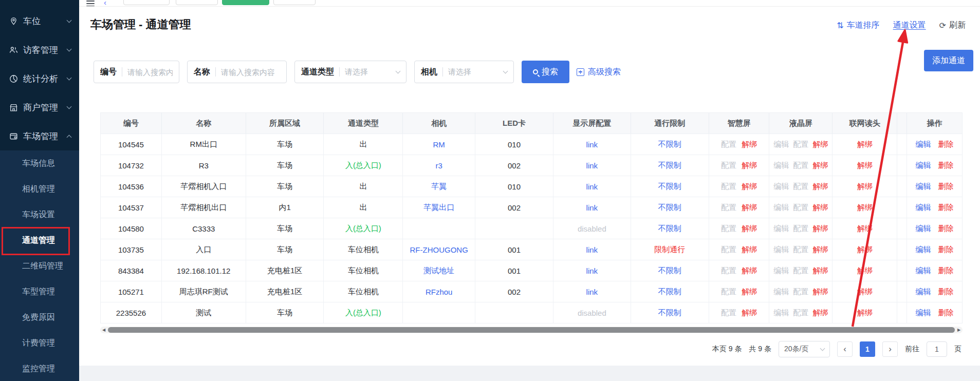 This screenshot has height=381, width=980. What do you see at coordinates (40, 107) in the screenshot?
I see `sidebar-item-merchant-management: 商户管理` at bounding box center [40, 107].